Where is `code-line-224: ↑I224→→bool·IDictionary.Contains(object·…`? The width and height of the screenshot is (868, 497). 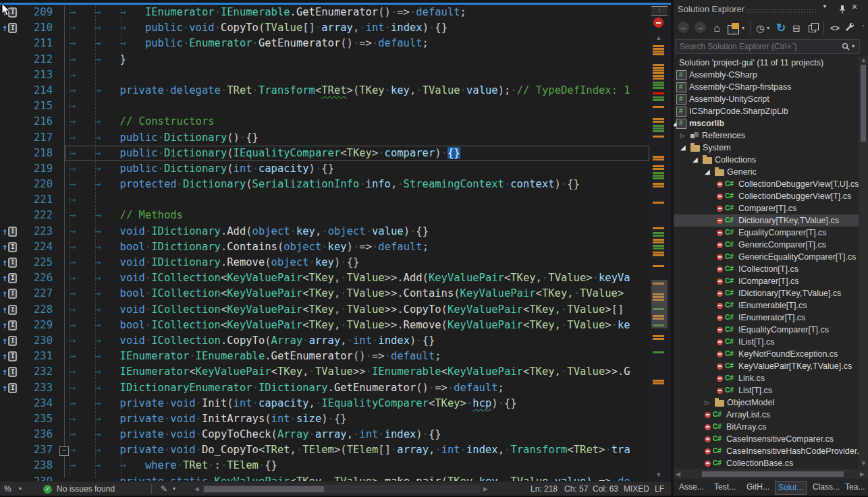
code-line-224: ↑I224→→bool·IDictionary.Contains(object·… is located at coordinates (325, 247).